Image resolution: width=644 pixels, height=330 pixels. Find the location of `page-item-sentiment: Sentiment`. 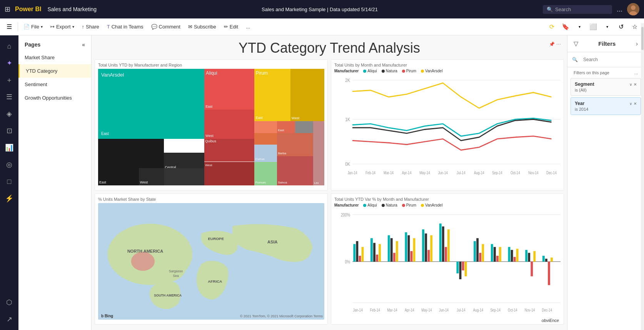

page-item-sentiment: Sentiment is located at coordinates (55, 85).